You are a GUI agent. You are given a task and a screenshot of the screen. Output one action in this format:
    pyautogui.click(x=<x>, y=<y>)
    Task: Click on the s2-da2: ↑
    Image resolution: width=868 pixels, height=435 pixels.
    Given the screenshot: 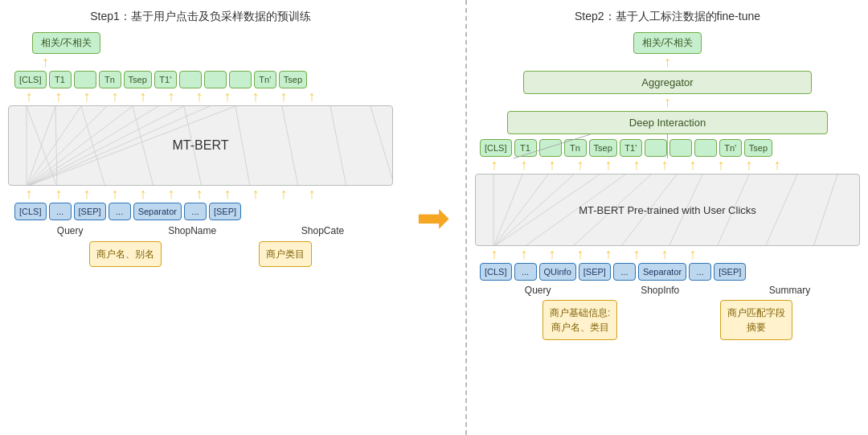 What is the action you would take?
    pyautogui.click(x=524, y=254)
    